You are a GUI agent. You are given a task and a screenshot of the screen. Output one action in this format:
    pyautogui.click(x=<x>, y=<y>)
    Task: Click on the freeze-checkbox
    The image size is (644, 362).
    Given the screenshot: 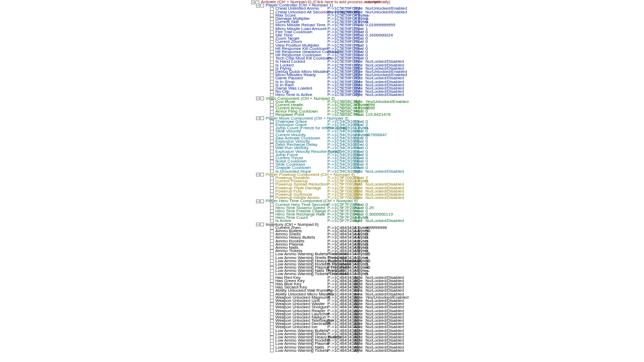 What is the action you would take?
    pyautogui.click(x=272, y=351)
    